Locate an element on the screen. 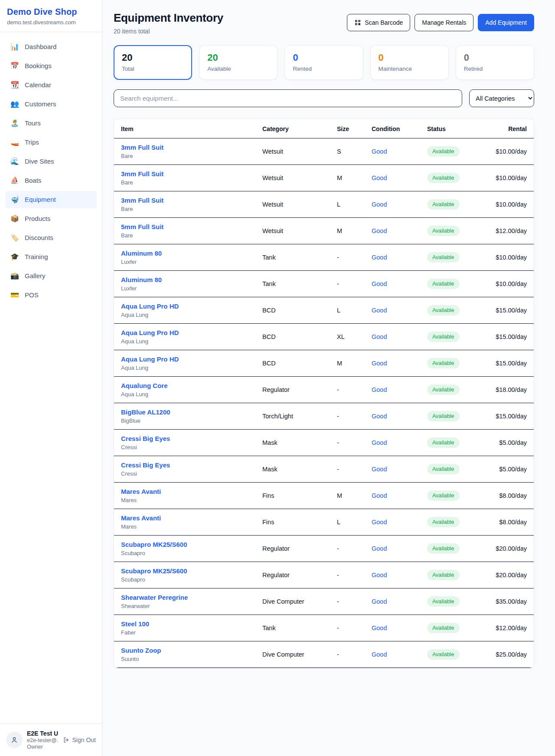 This screenshot has width=555, height=756. scan-barcode-button: Scan Barcode is located at coordinates (379, 23).